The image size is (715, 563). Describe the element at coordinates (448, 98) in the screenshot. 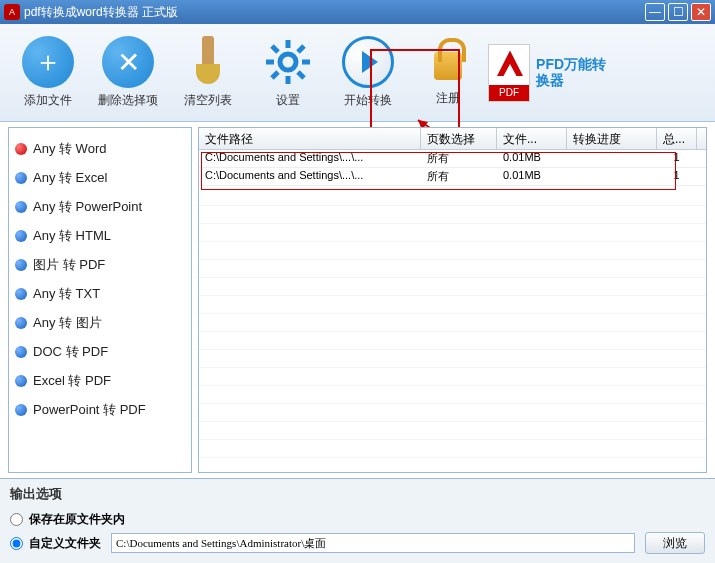

I see `register-label: 注册` at that location.